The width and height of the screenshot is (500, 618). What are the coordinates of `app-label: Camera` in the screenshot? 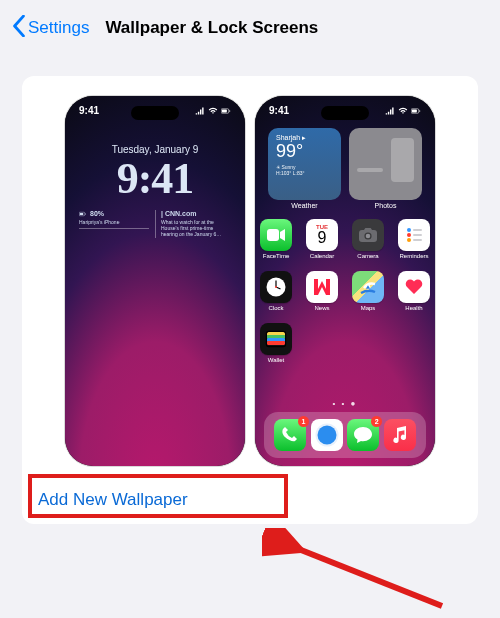 It's located at (368, 256).